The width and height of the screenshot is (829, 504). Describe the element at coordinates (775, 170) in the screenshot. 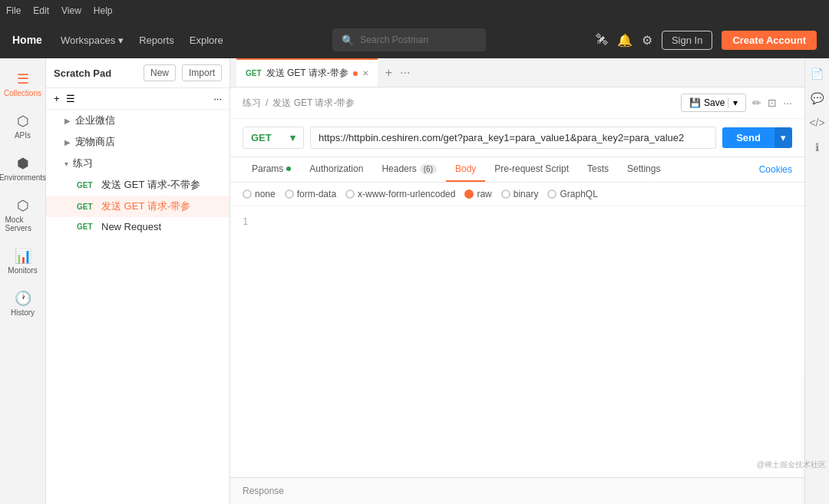

I see `cookies-link: Cookies` at that location.